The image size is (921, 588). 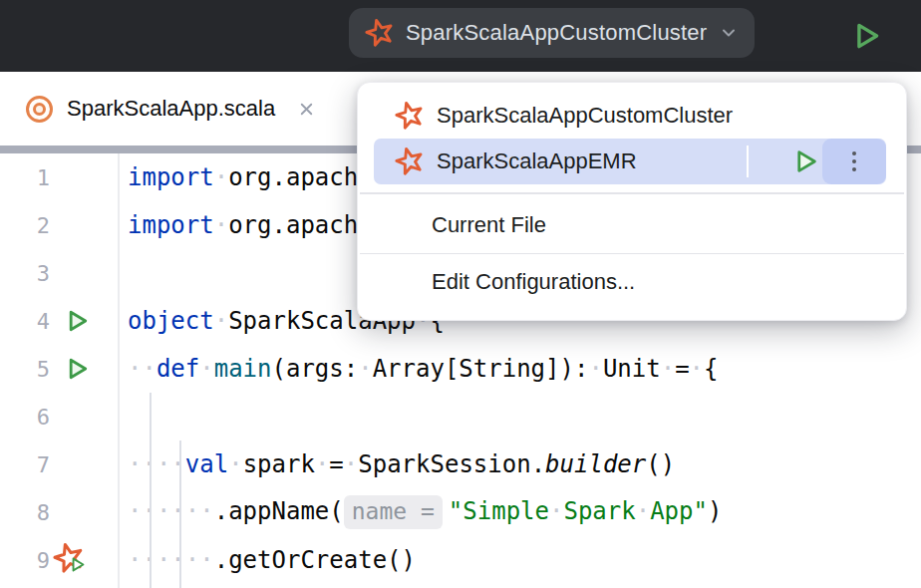 I want to click on scala-object-icon, so click(x=40, y=110).